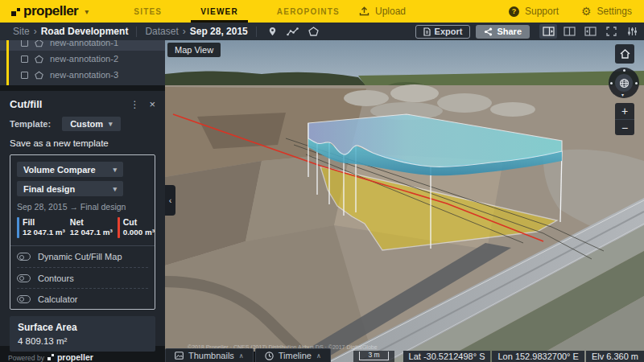 The width and height of the screenshot is (644, 362). I want to click on share-icon, so click(488, 32).